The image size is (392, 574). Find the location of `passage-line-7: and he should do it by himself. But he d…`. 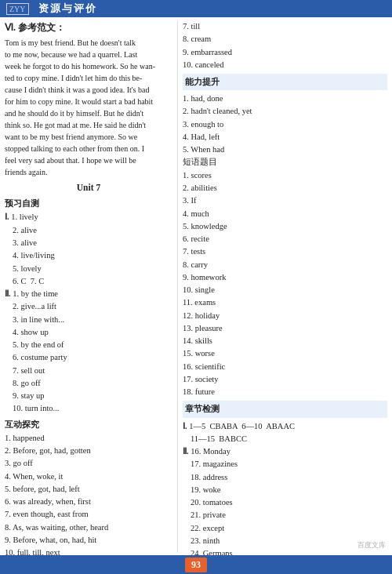

passage-line-7: and he should do it by himself. But he d… is located at coordinates (74, 113).